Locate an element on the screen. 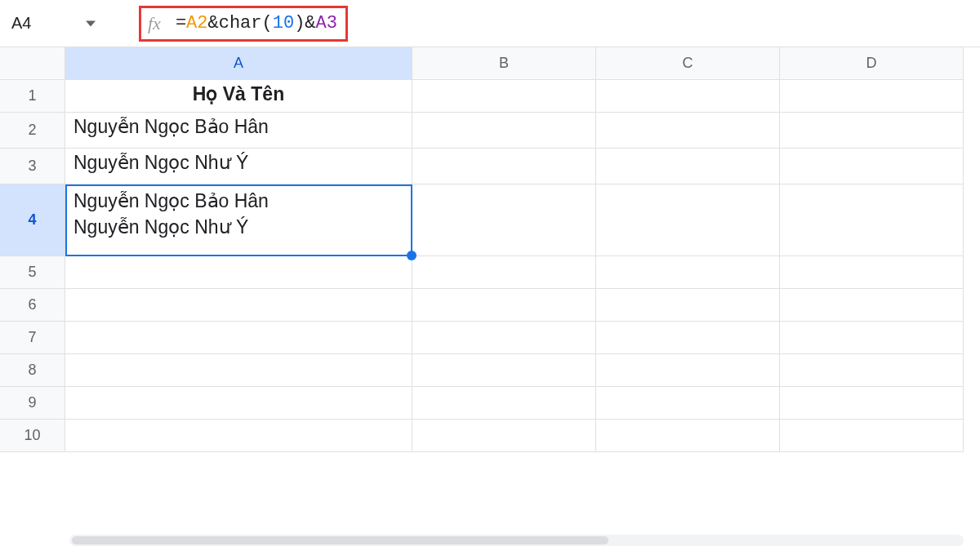 The height and width of the screenshot is (551, 980). cell-a9 is located at coordinates (238, 403).